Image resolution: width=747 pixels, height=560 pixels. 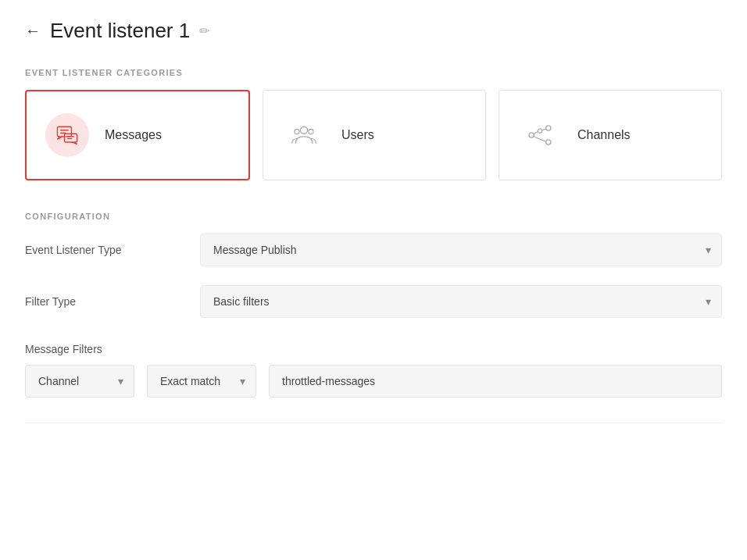 I want to click on messages-label: Messages, so click(x=133, y=135).